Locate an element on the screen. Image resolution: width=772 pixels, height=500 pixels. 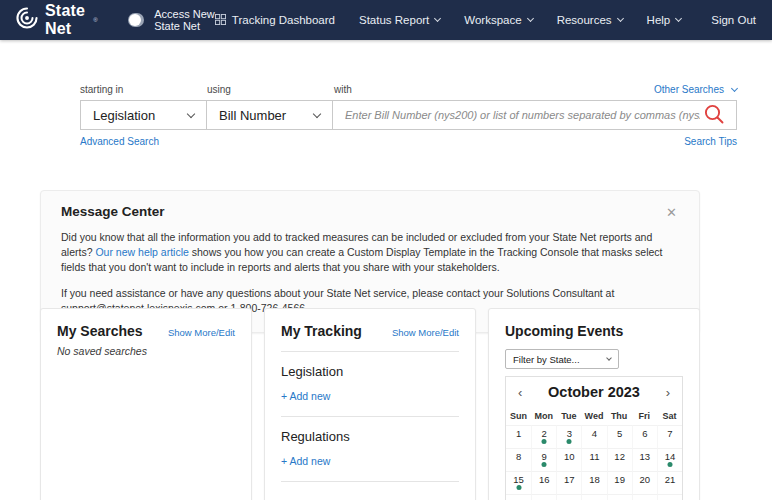
day-number: 7 is located at coordinates (670, 434).